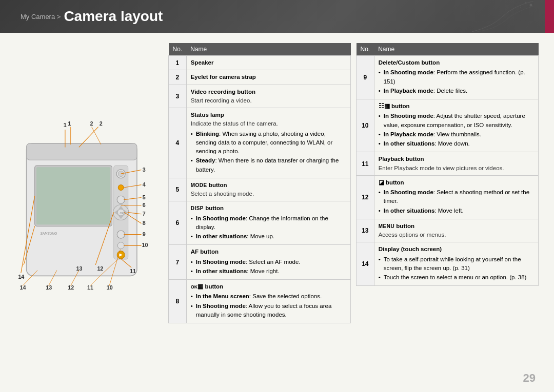 This screenshot has height=392, width=554. What do you see at coordinates (122, 213) in the screenshot?
I see `svg-text: OK` at bounding box center [122, 213].